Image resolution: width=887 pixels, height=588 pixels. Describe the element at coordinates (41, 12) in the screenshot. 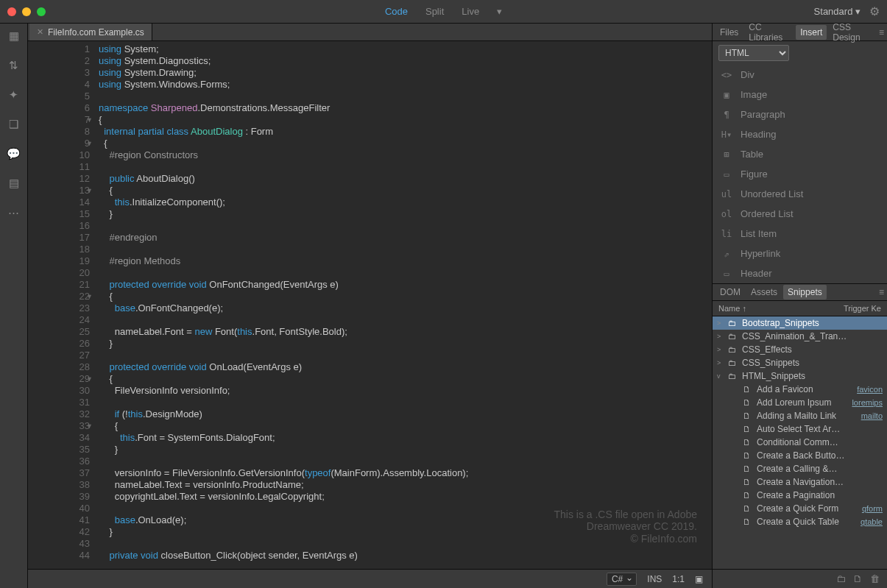

I see `maximize-window` at that location.